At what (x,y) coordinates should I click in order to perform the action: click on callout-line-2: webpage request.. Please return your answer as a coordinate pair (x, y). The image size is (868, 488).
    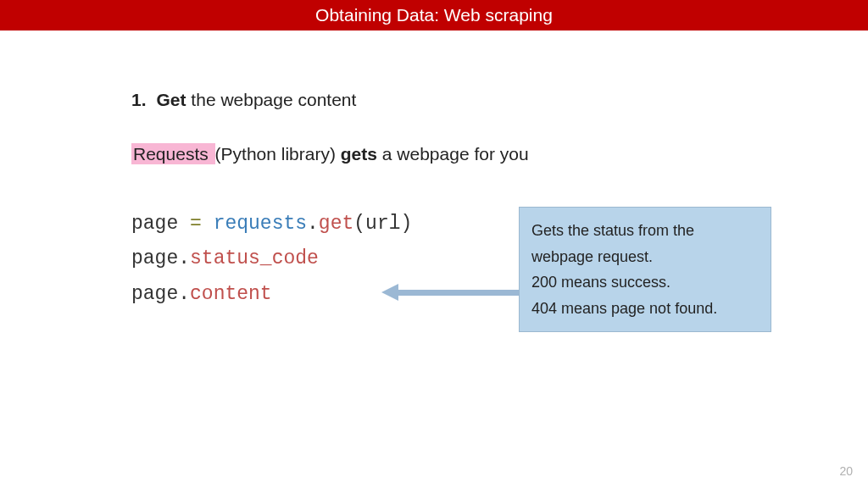
    Looking at the image, I should click on (645, 258).